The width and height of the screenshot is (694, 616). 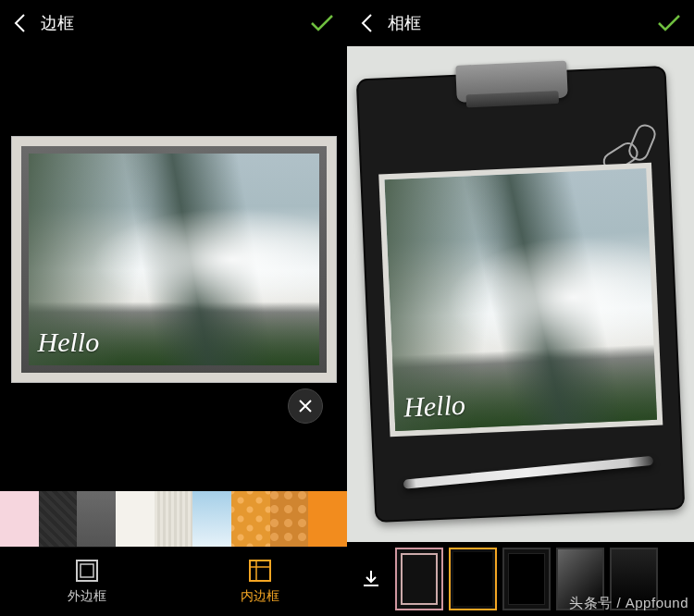 What do you see at coordinates (260, 597) in the screenshot?
I see `tab-label: 内边框` at bounding box center [260, 597].